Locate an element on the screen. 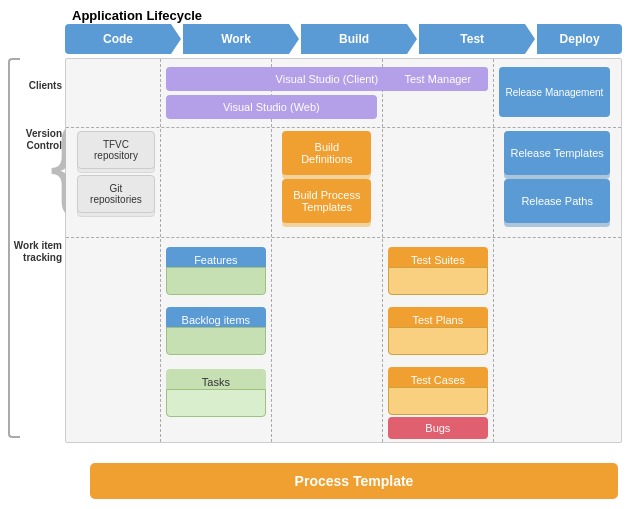  outer-brace is located at coordinates (14, 248).